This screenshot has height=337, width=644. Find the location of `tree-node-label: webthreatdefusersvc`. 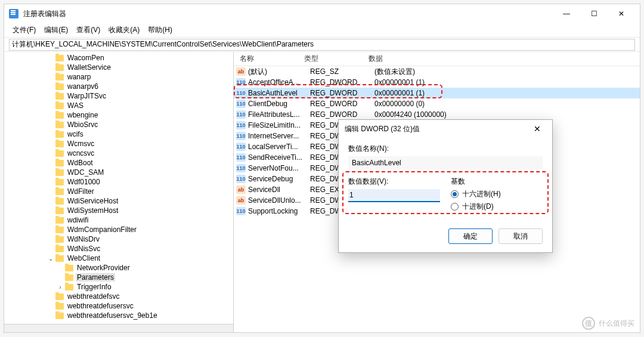

tree-node-label: webthreatdefusersvc is located at coordinates (100, 306).